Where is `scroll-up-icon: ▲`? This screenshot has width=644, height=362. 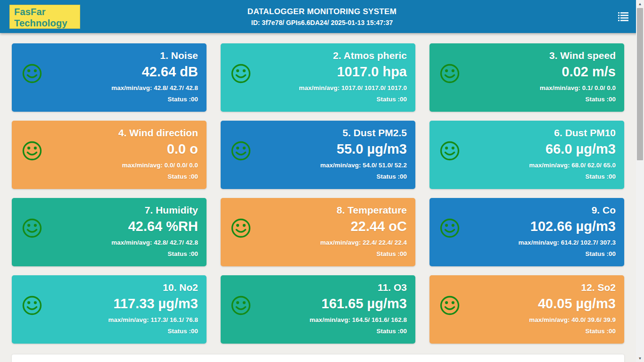
scroll-up-icon: ▲ is located at coordinates (640, 4).